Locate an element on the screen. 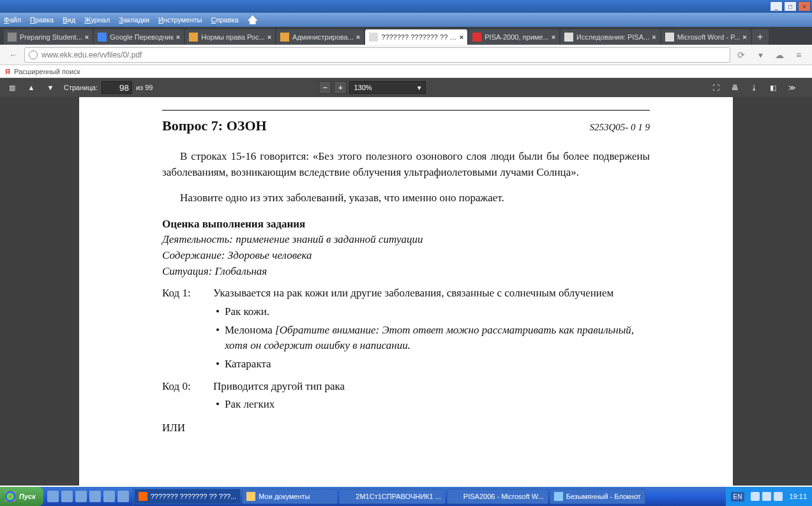  tab-0: Preparing Student...× is located at coordinates (49, 37).